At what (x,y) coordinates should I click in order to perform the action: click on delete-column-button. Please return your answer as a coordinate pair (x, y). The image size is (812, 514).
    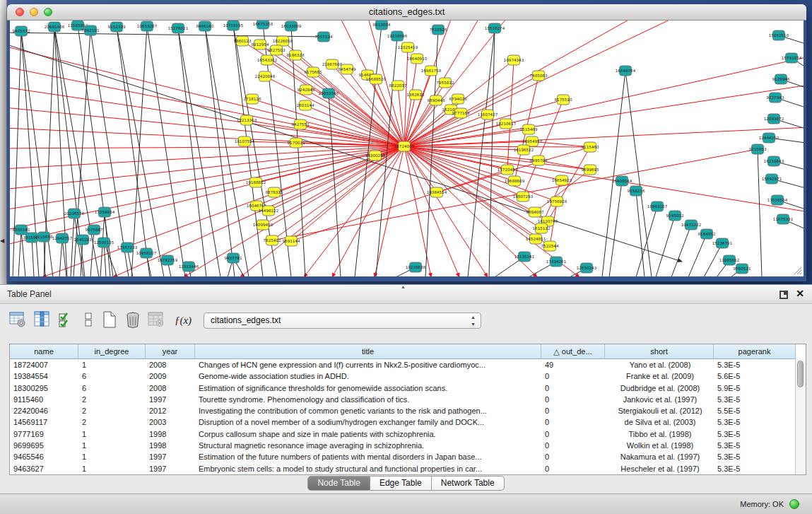
    Looking at the image, I should click on (133, 320).